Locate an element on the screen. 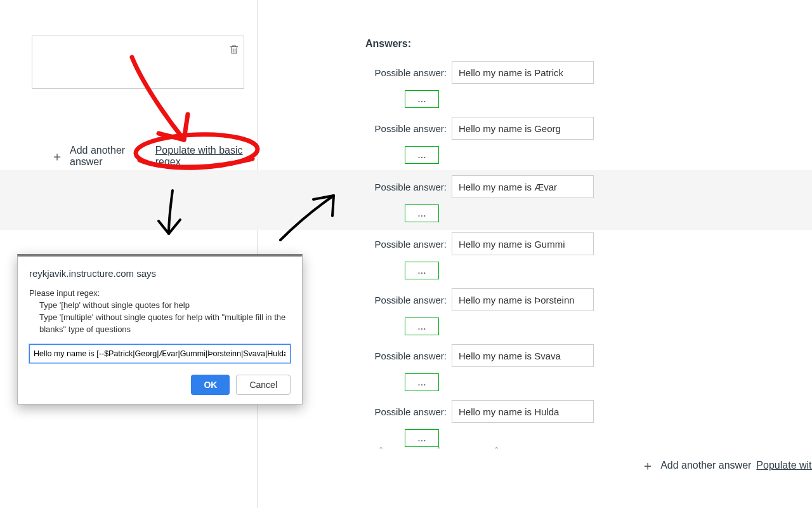 The width and height of the screenshot is (812, 508). dialog-line: Please input regex: is located at coordinates (160, 293).